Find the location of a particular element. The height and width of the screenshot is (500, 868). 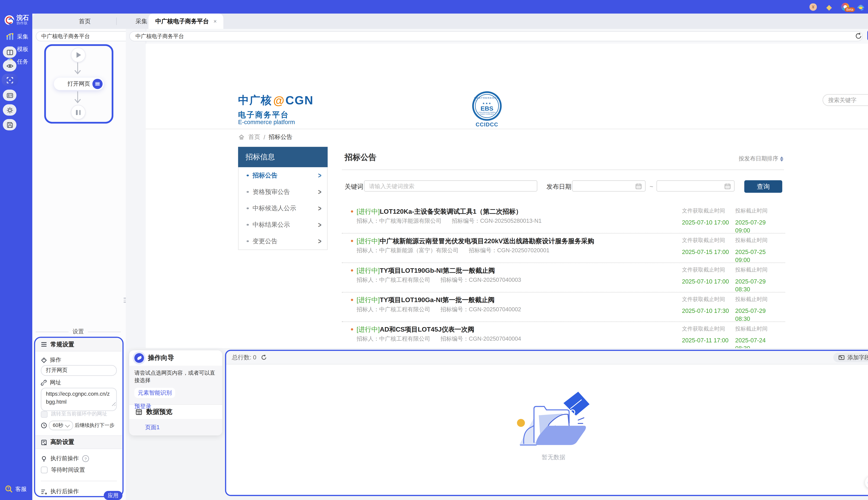

keyword-input is located at coordinates (450, 186).